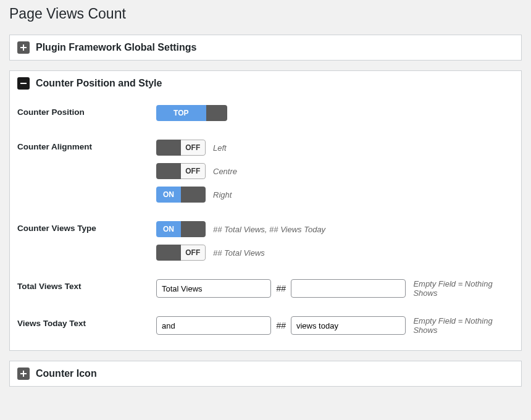 This screenshot has height=420, width=531. I want to click on label-views-today-text: Views Today Text, so click(86, 322).